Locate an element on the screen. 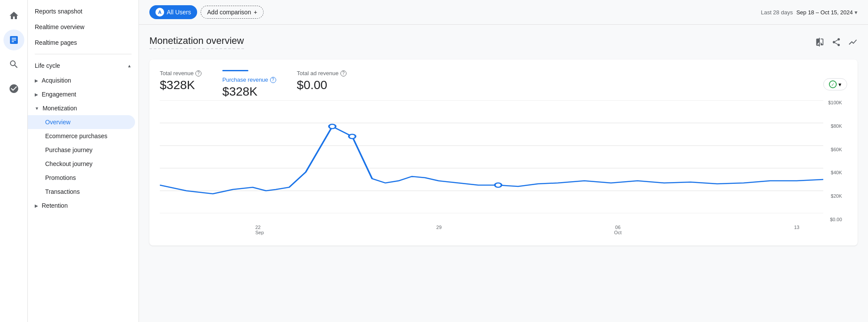 The image size is (868, 322). y-axis: $100K $80K $60K $40K $20K $0.00 is located at coordinates (835, 161).